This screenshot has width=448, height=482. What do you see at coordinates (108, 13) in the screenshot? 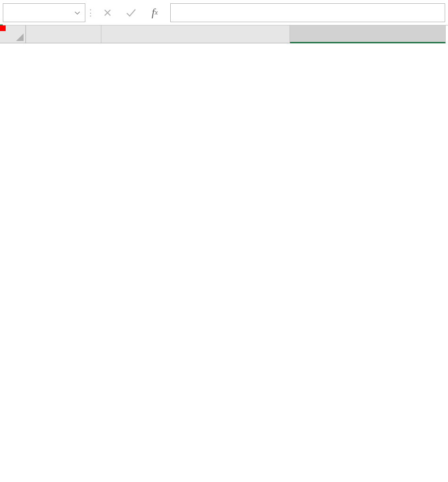
I see `cancel-button` at bounding box center [108, 13].